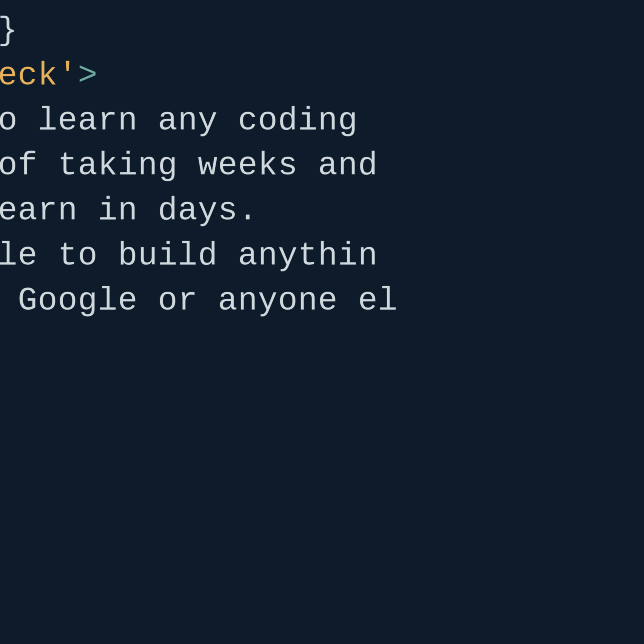  What do you see at coordinates (39, 76) in the screenshot?
I see `string-fragment: -check'` at bounding box center [39, 76].